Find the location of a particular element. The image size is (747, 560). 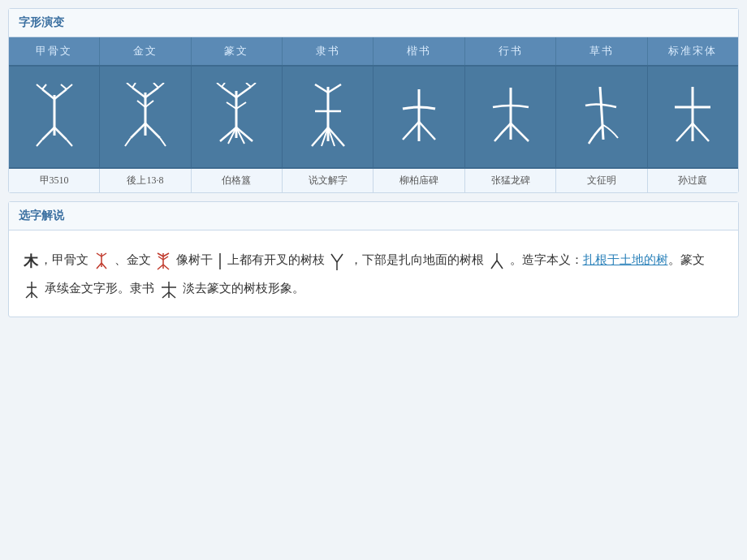

source-3: 伯格簋 is located at coordinates (236, 180).